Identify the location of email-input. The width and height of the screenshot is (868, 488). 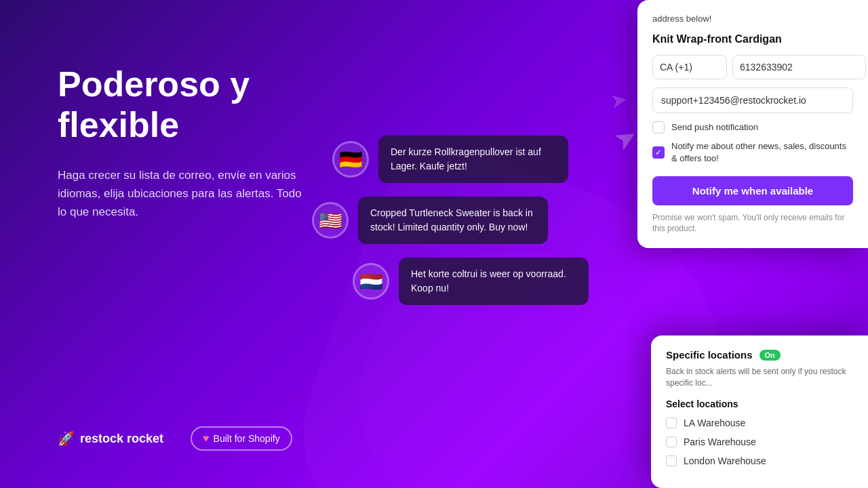
(753, 100).